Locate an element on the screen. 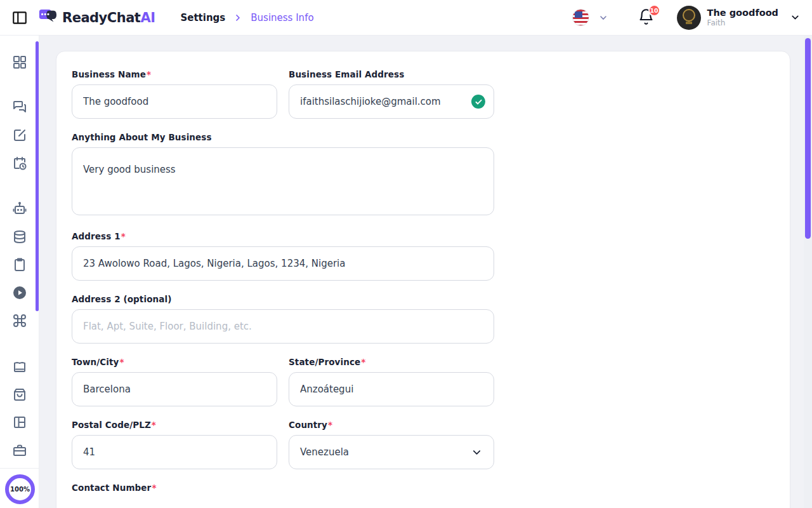  sidebar-item-dashboard-icon is located at coordinates (20, 62).